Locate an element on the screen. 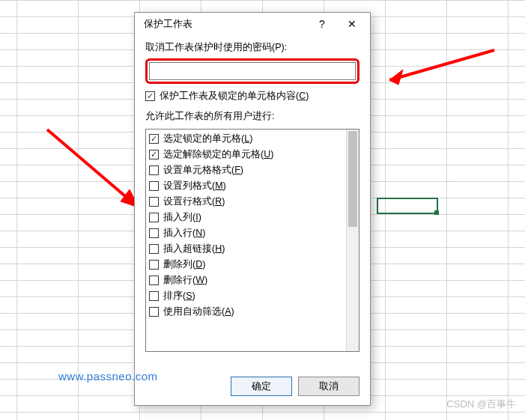 This screenshot has height=420, width=525. permission-item: 删除列(D) is located at coordinates (246, 265).